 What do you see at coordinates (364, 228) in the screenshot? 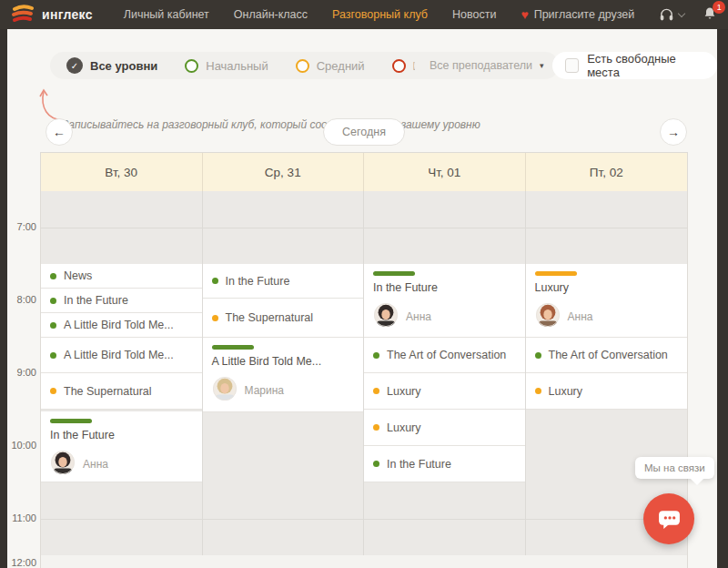
I see `empty-morning-band` at bounding box center [364, 228].